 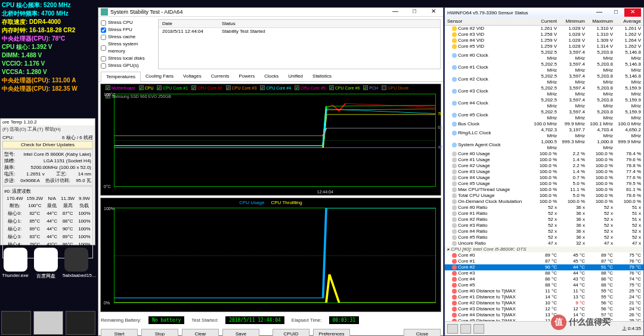 I want to click on start-button: Start, so click(x=119, y=332).